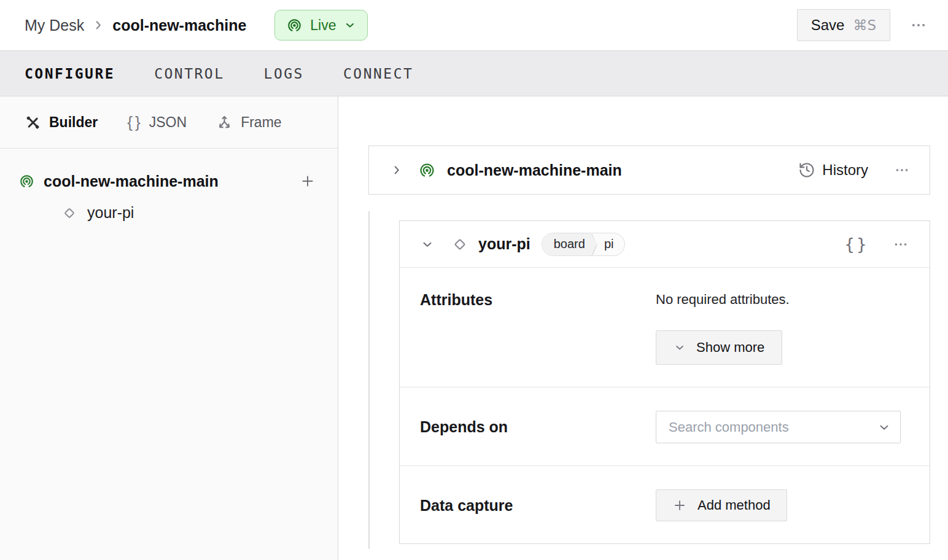 This screenshot has width=948, height=560. What do you see at coordinates (845, 170) in the screenshot?
I see `history-button-label: History` at bounding box center [845, 170].